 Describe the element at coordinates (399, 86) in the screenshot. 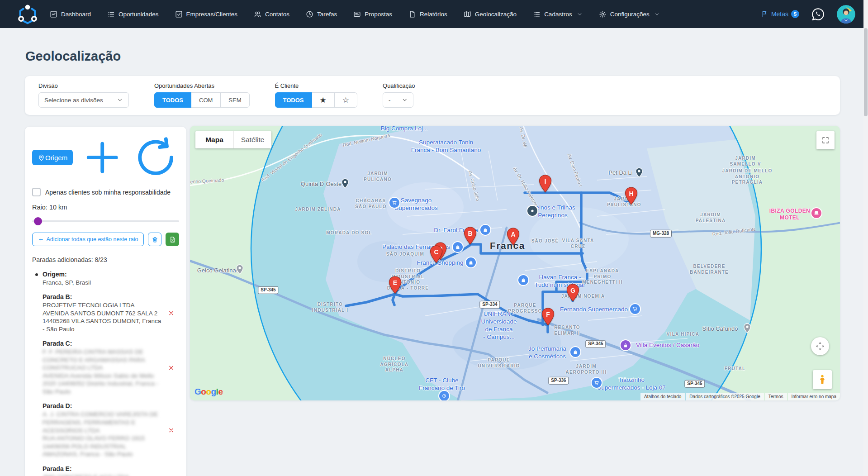

I see `qualification-label: Qualificação` at that location.